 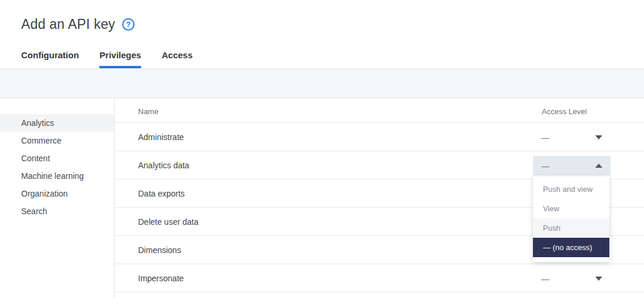 What do you see at coordinates (57, 211) in the screenshot?
I see `sidebar-item-search: Search` at bounding box center [57, 211].